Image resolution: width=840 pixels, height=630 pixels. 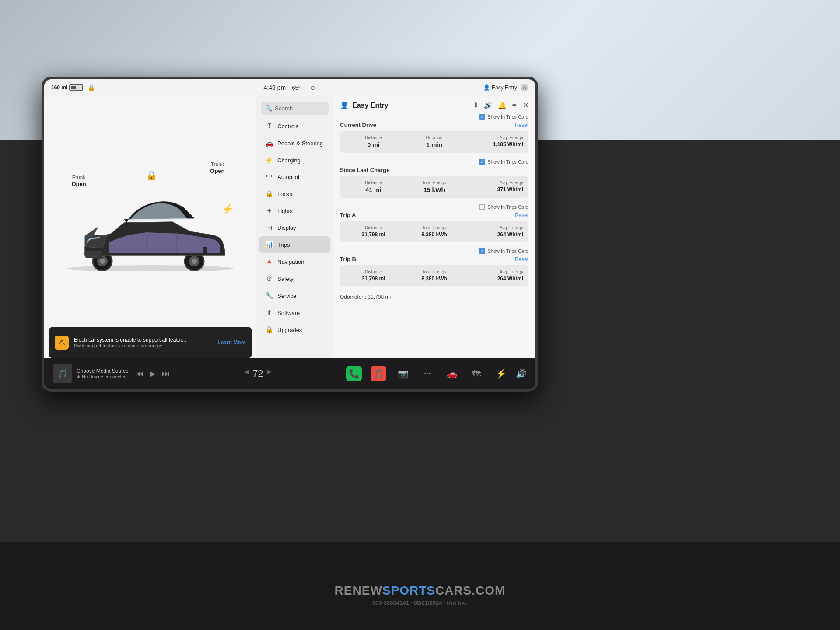 I want to click on since-charge-avg-energy: Avg. Energy 371 Wh/mi, so click(x=495, y=187).